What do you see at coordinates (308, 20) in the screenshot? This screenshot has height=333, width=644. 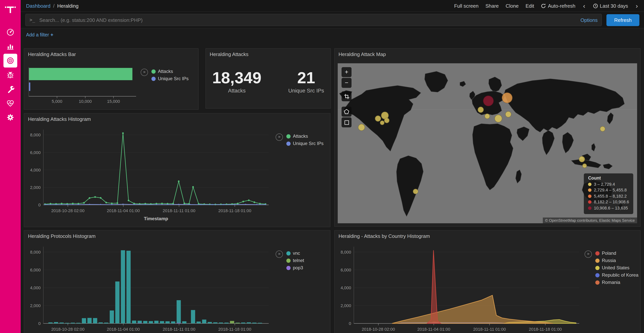 I see `search-input` at bounding box center [308, 20].